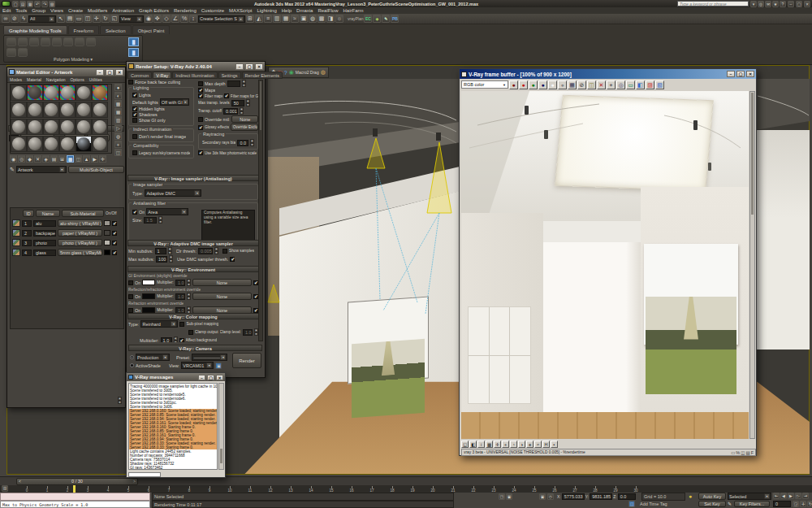 Image resolution: width=812 pixels, height=508 pixels. I want to click on clamp-output-checkbox, so click(191, 332).